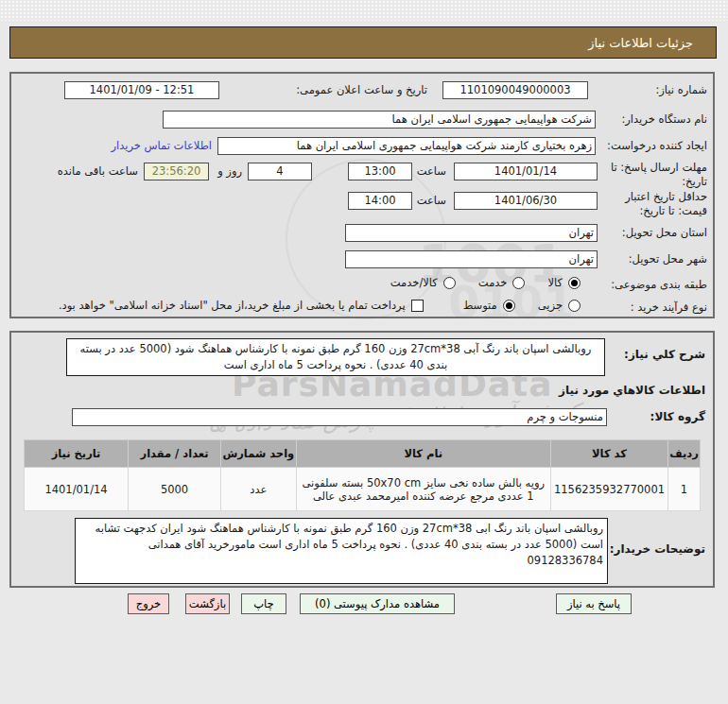 The height and width of the screenshot is (704, 728). What do you see at coordinates (550, 305) in the screenshot?
I see `radio-partial-label: جزیی` at bounding box center [550, 305].